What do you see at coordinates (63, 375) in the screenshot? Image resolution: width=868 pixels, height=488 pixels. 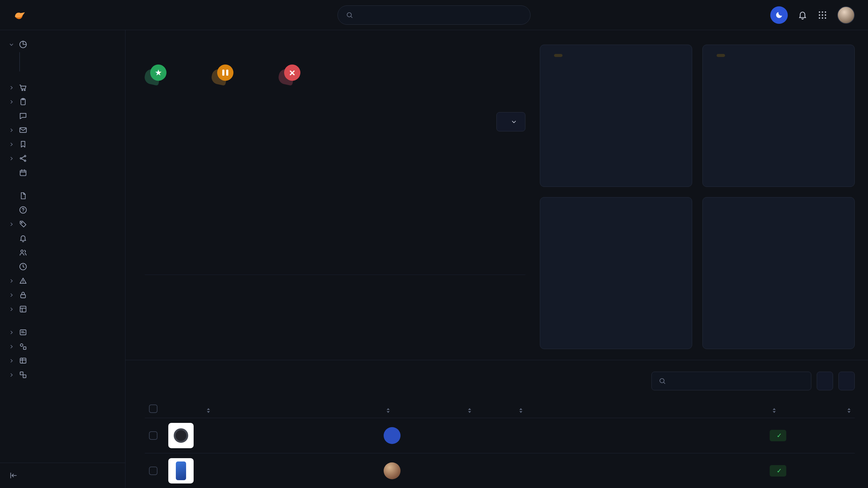 I see `sidebar-item-components` at bounding box center [63, 375].